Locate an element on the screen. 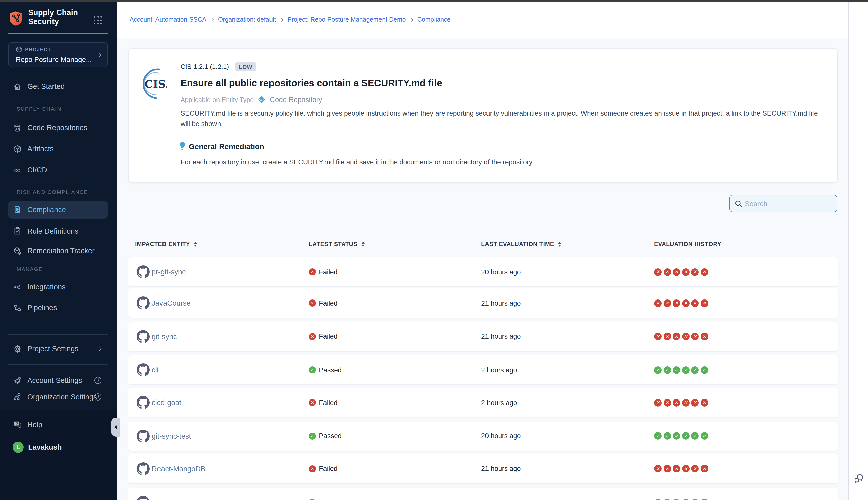  column-header-last-evaluation-time: LAST EVALUATION TIME is located at coordinates (521, 244).